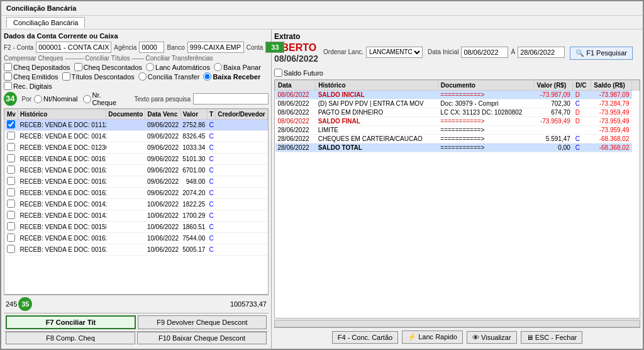 The height and width of the screenshot is (350, 644). What do you see at coordinates (457, 324) in the screenshot?
I see `horizontal-scrollbar` at bounding box center [457, 324].